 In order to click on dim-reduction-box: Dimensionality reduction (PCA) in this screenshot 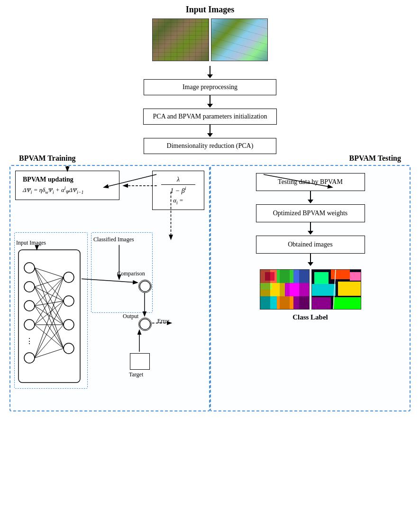, I will do `click(210, 146)`.